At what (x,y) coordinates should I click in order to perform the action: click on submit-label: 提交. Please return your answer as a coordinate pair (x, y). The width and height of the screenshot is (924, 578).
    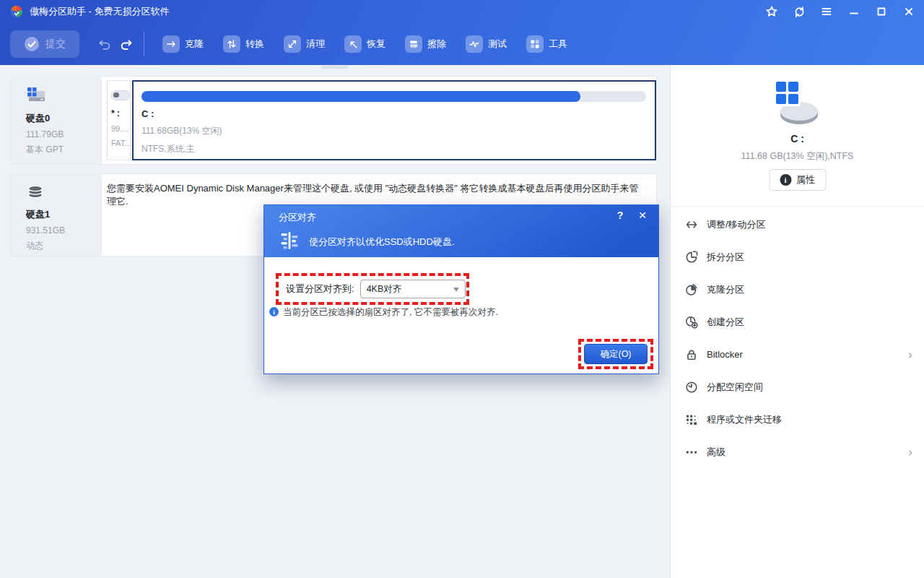
    Looking at the image, I should click on (56, 44).